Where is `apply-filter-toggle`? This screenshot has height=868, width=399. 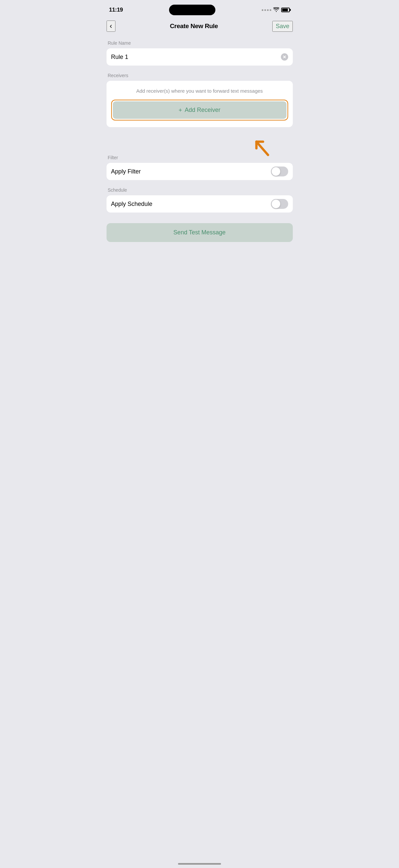
apply-filter-toggle is located at coordinates (279, 172).